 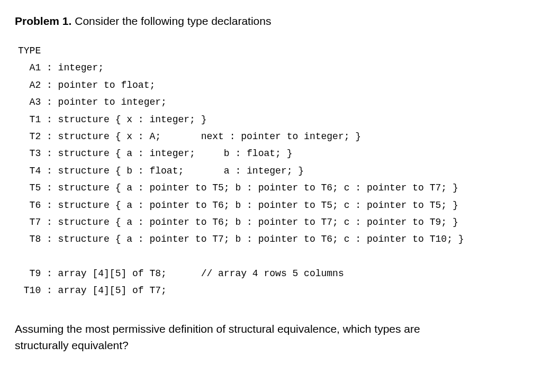 I want to click on question-line-1: Assuming the most permissive definition …, so click(x=218, y=329).